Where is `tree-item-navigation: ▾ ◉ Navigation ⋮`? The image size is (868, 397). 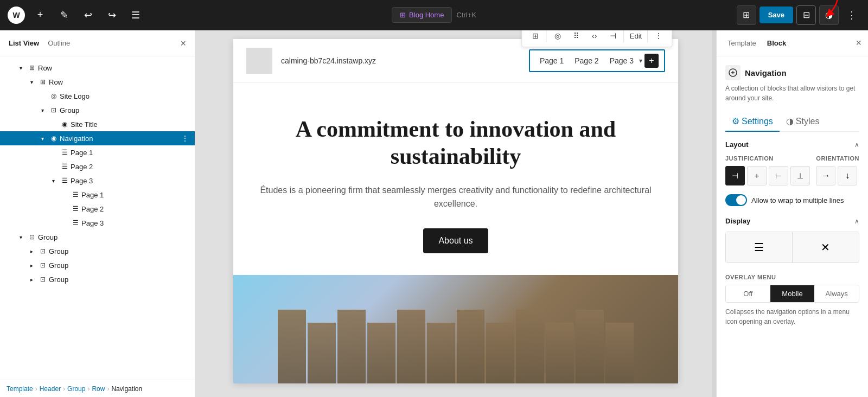
tree-item-navigation: ▾ ◉ Navigation ⋮ is located at coordinates (98, 138).